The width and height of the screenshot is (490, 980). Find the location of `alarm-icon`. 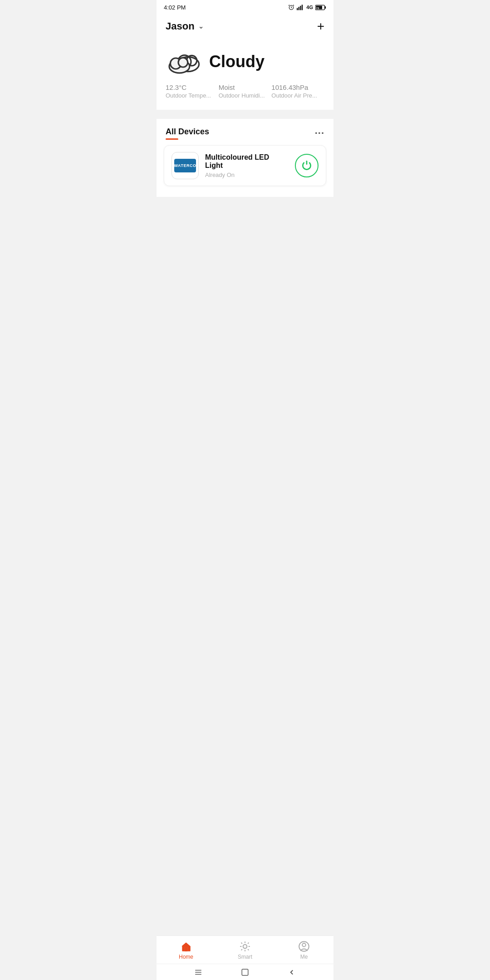

alarm-icon is located at coordinates (291, 7).